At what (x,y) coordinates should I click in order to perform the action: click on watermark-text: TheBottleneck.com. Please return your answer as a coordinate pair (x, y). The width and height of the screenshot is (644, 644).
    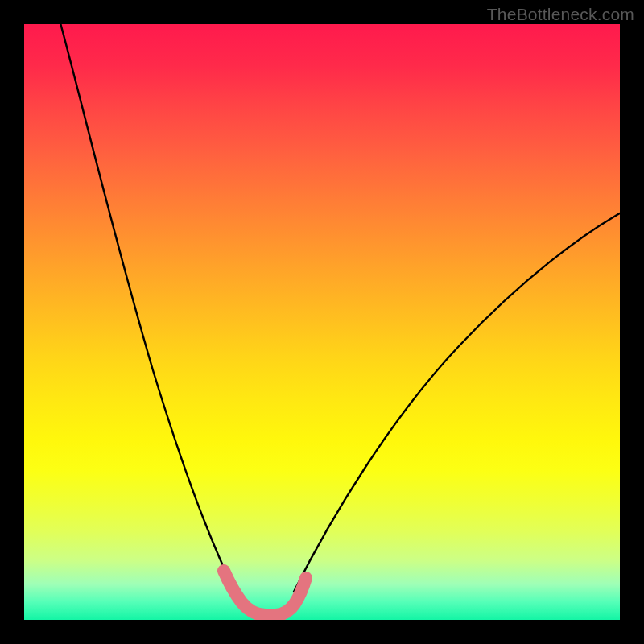
    Looking at the image, I should click on (560, 14).